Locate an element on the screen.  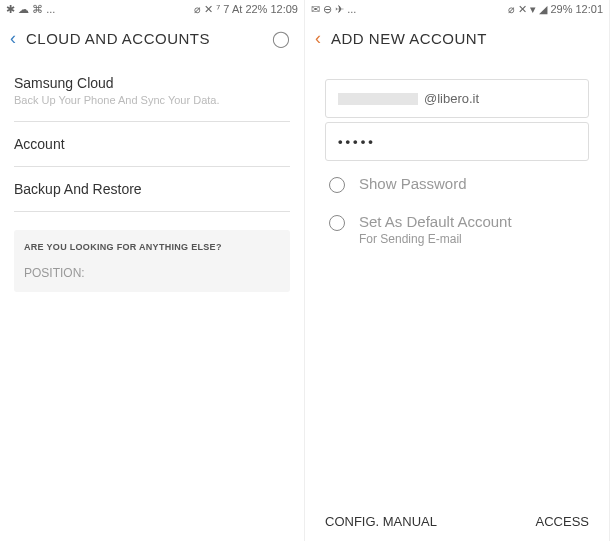
item-title: Backup And Restore is located at coordinates (152, 189).